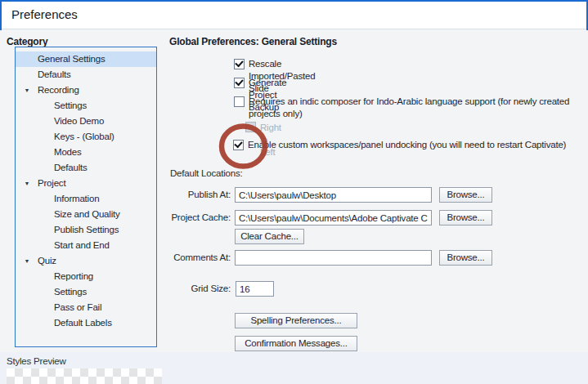  What do you see at coordinates (86, 152) in the screenshot?
I see `category-item-modes: Modes` at bounding box center [86, 152].